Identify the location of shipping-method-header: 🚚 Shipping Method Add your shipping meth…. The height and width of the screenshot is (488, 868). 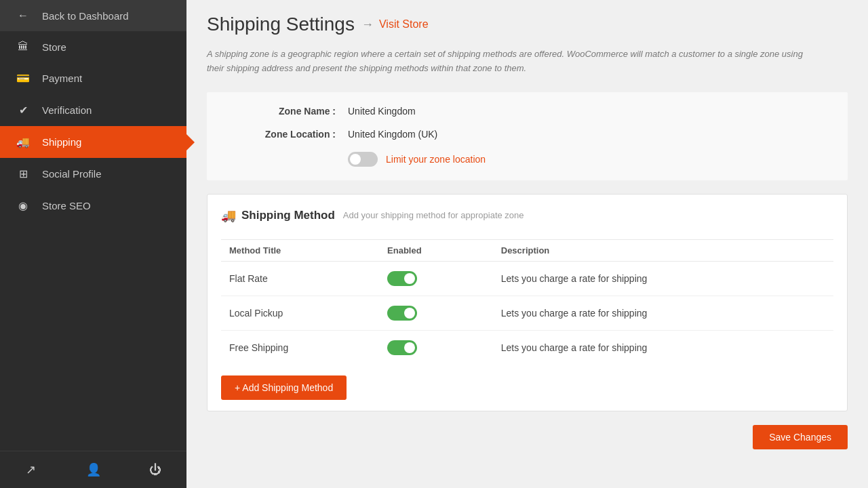
(528, 218).